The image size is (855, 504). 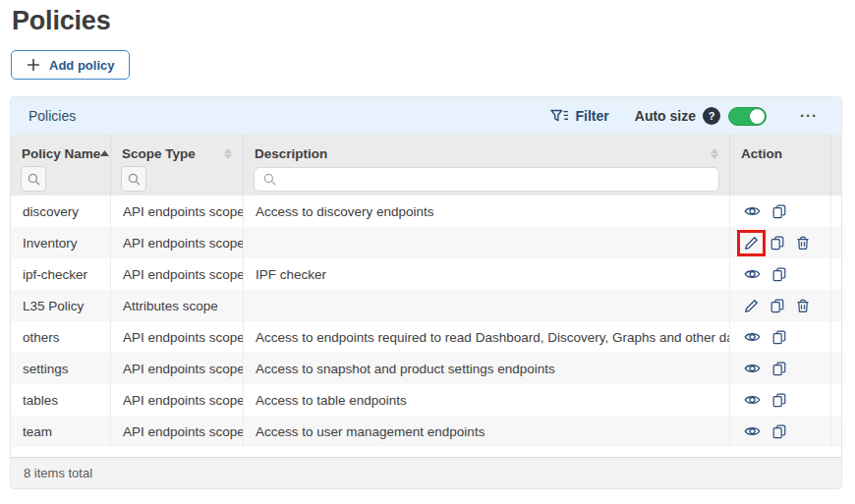 What do you see at coordinates (61, 148) in the screenshot?
I see `column-header-policy-name: Policy Name` at bounding box center [61, 148].